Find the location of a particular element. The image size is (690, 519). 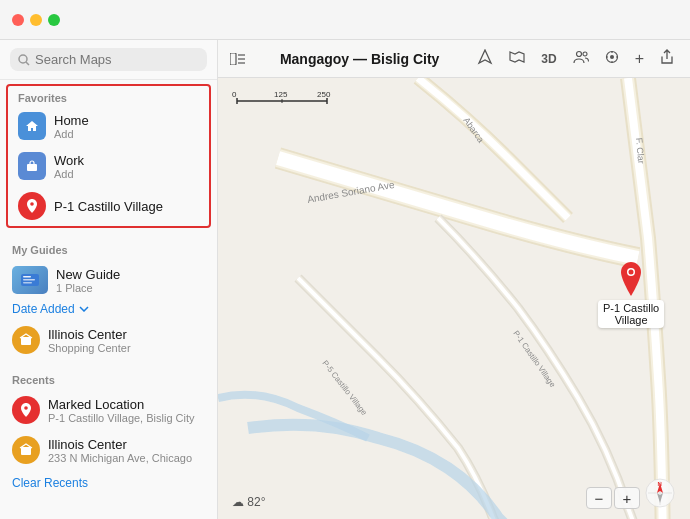

map-title: Mangagoy — Bislig City is located at coordinates (360, 59).